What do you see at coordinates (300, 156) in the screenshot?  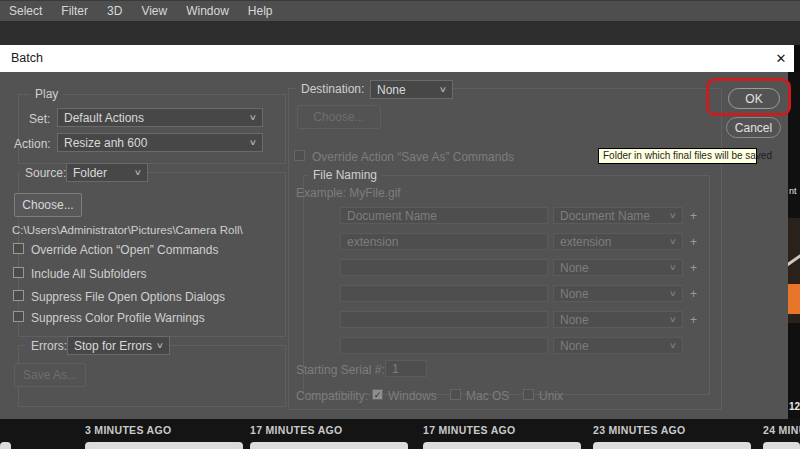 I see `override-saveas-checkbox` at bounding box center [300, 156].